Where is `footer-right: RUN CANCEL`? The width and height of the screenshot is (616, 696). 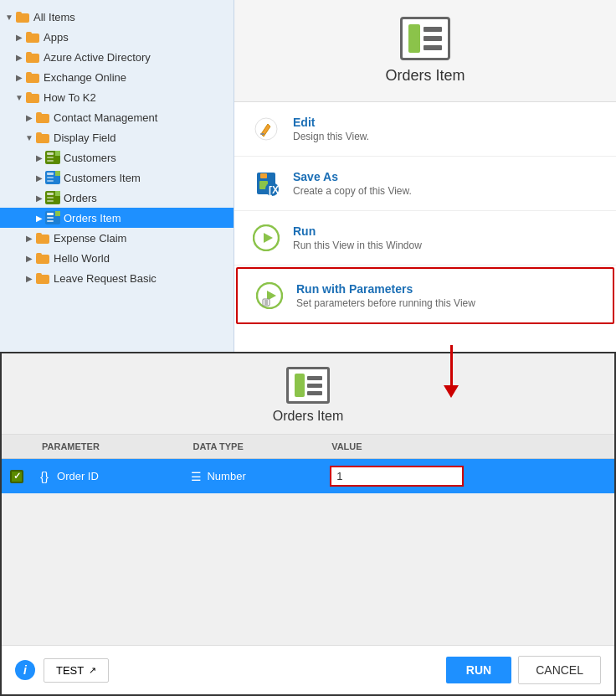
footer-right: RUN CANCEL is located at coordinates (524, 670).